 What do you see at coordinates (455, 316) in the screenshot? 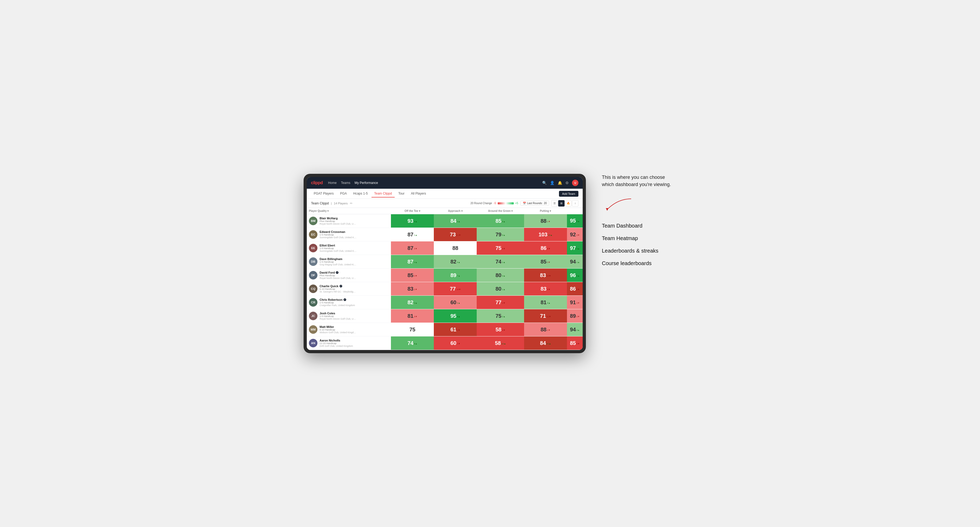
I see `score-box: 95 8▲` at bounding box center [455, 316].